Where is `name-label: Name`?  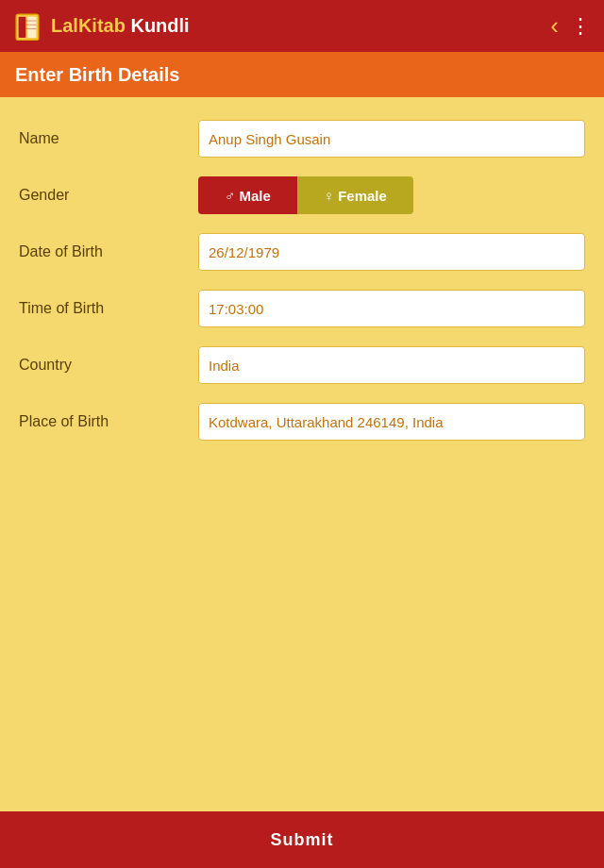
name-label: Name is located at coordinates (109, 139).